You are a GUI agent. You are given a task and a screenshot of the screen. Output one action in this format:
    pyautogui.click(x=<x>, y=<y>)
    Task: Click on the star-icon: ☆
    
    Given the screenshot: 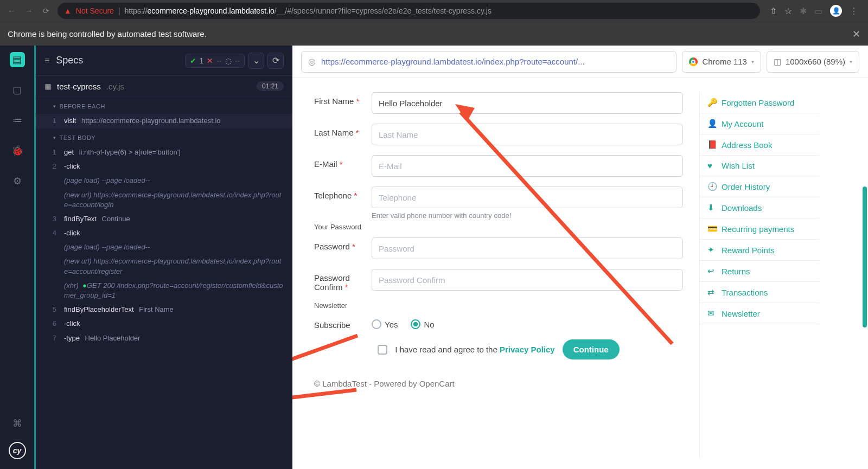 What is the action you would take?
    pyautogui.click(x=788, y=11)
    